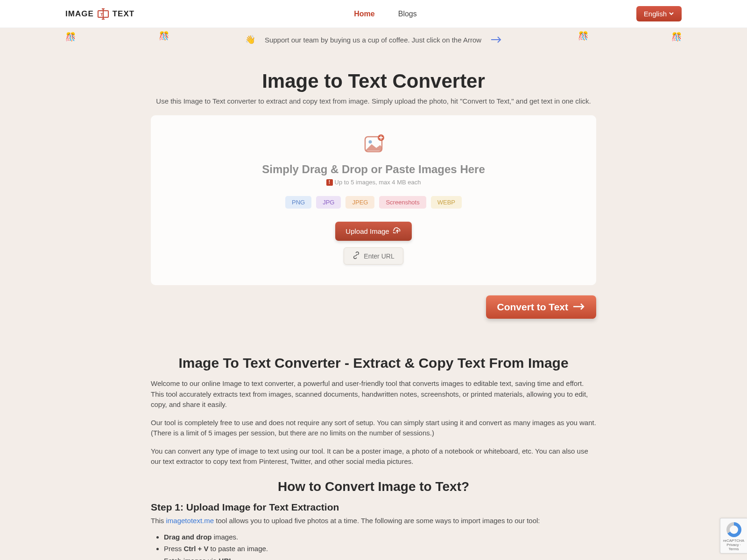 The image size is (747, 560). What do you see at coordinates (190, 521) in the screenshot?
I see `imagetotext-link: imagetotext.me` at bounding box center [190, 521].